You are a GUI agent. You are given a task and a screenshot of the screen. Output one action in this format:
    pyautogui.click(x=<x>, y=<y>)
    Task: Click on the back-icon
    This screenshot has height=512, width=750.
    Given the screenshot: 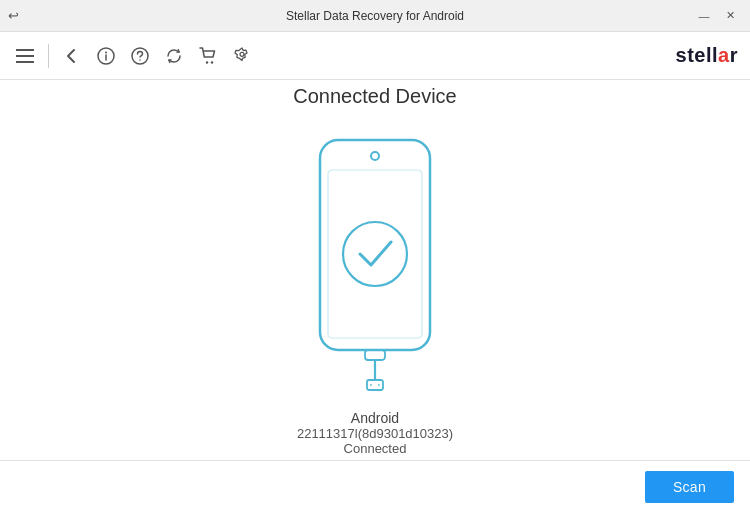 What is the action you would take?
    pyautogui.click(x=72, y=56)
    